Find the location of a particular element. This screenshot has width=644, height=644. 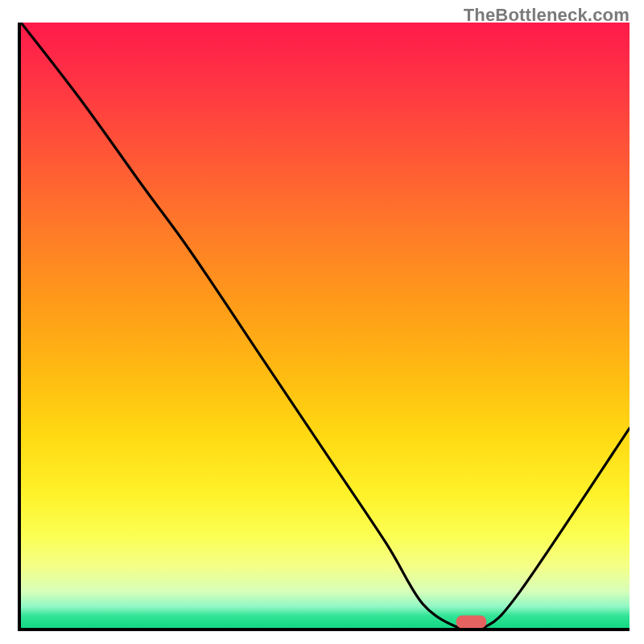

y-axis-line is located at coordinates (19, 325).